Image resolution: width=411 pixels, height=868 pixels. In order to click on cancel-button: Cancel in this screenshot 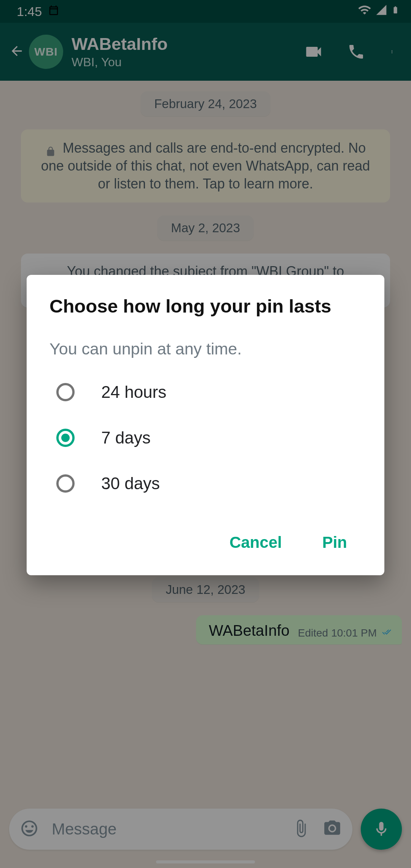, I will do `click(256, 542)`.